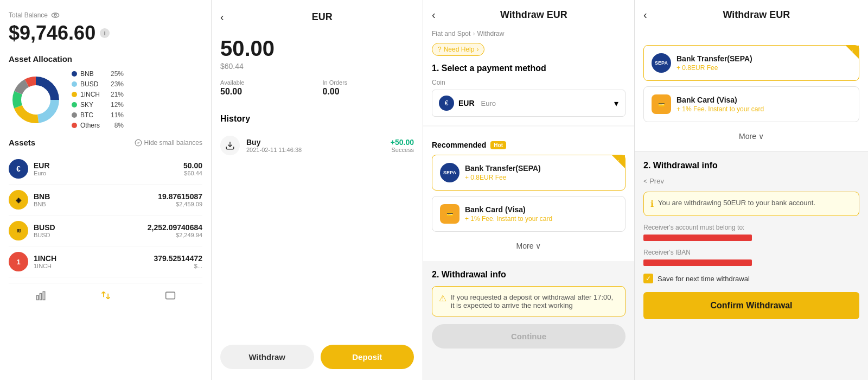 The image size is (868, 380). Describe the element at coordinates (18, 262) in the screenshot. I see `oneinch-icon: 1` at that location.